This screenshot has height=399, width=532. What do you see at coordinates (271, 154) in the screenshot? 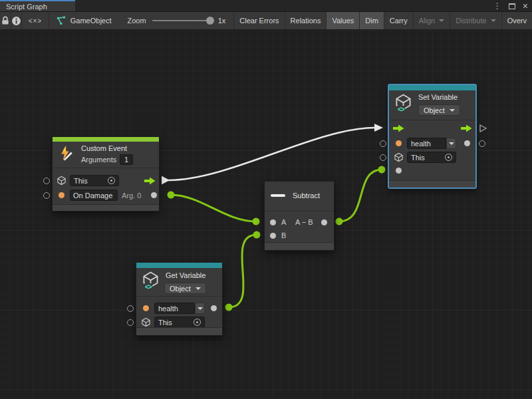
I see `wire-flow-customevent-setvariable` at bounding box center [271, 154].